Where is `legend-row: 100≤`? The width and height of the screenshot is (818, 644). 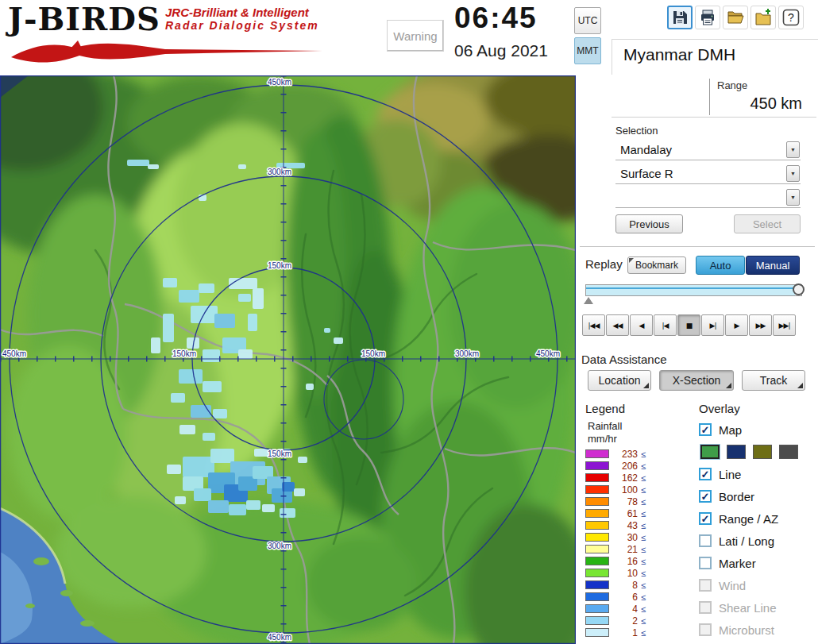
legend-row: 100≤ is located at coordinates (615, 489).